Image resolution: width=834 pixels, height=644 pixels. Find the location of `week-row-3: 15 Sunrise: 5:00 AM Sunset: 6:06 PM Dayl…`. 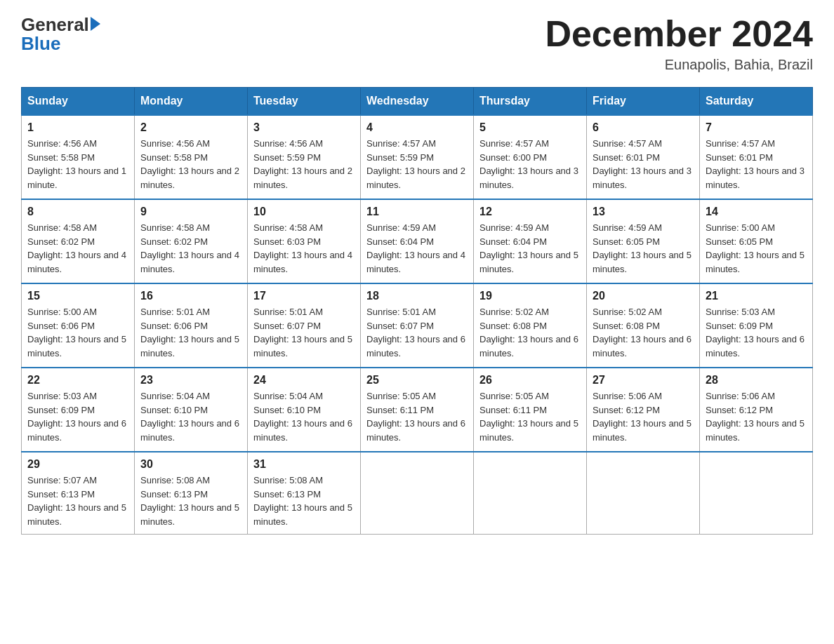

week-row-3: 15 Sunrise: 5:00 AM Sunset: 6:06 PM Dayl… is located at coordinates (417, 326).